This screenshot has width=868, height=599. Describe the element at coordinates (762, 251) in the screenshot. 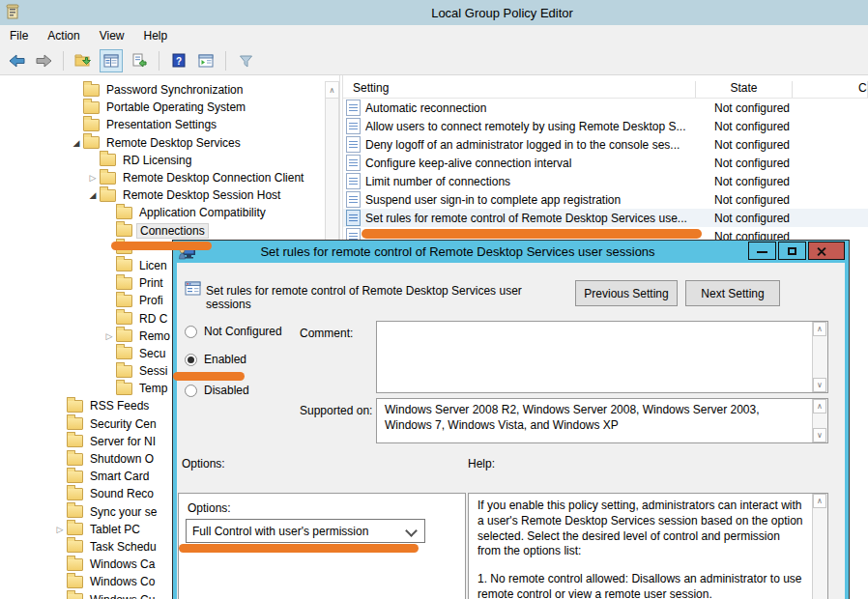

I see `minimize-button` at that location.